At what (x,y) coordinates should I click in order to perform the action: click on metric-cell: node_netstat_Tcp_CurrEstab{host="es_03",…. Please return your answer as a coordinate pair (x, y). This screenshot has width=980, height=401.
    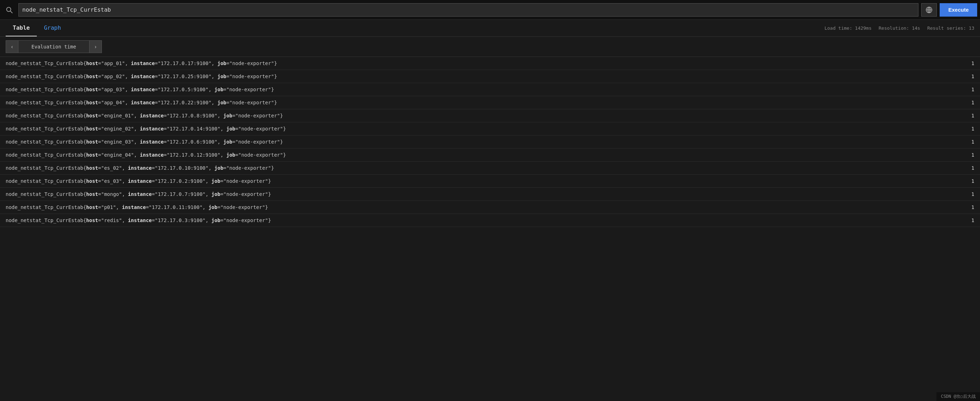
    Looking at the image, I should click on (479, 181).